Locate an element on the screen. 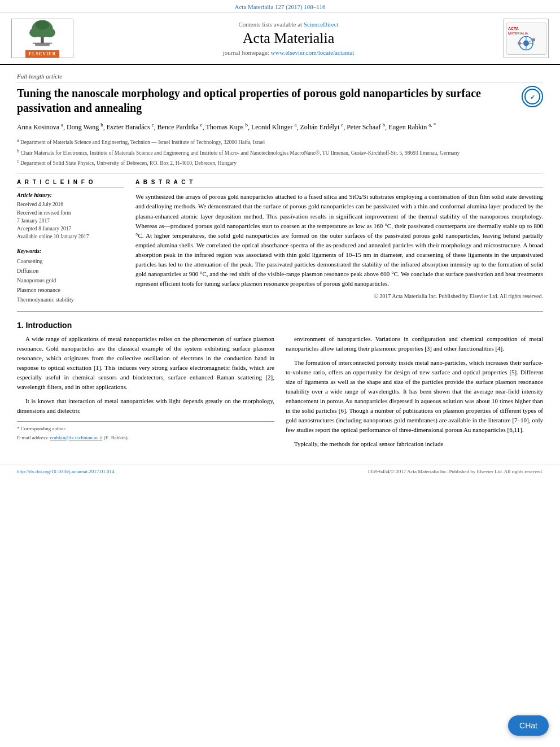 The width and height of the screenshot is (560, 747). page-footer: http://dx.doi.org/10.1016/j.actamat.2017… is located at coordinates (280, 471).